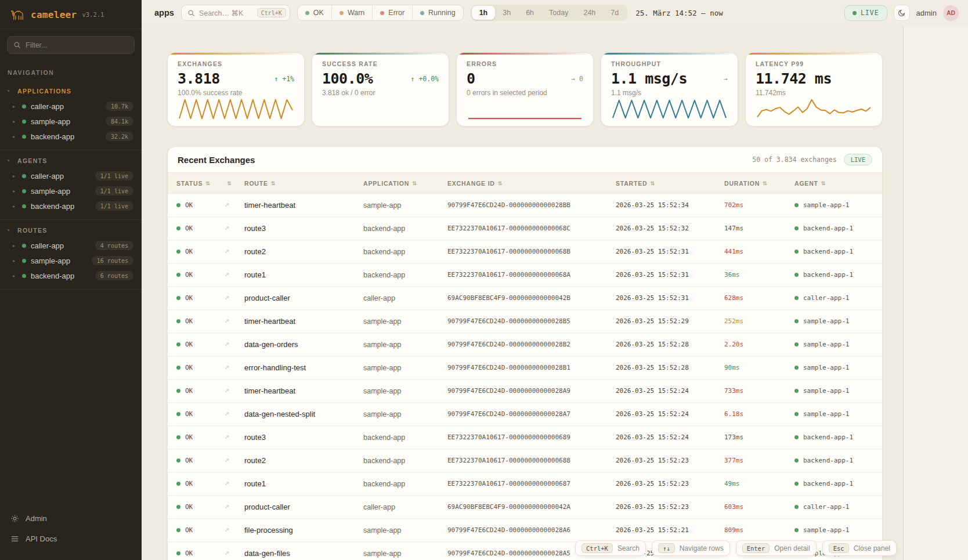 The image size is (968, 560). What do you see at coordinates (525, 530) in the screenshot?
I see `exchange-row: OK↗file-processingsample-app90799F47E6CD…` at bounding box center [525, 530].